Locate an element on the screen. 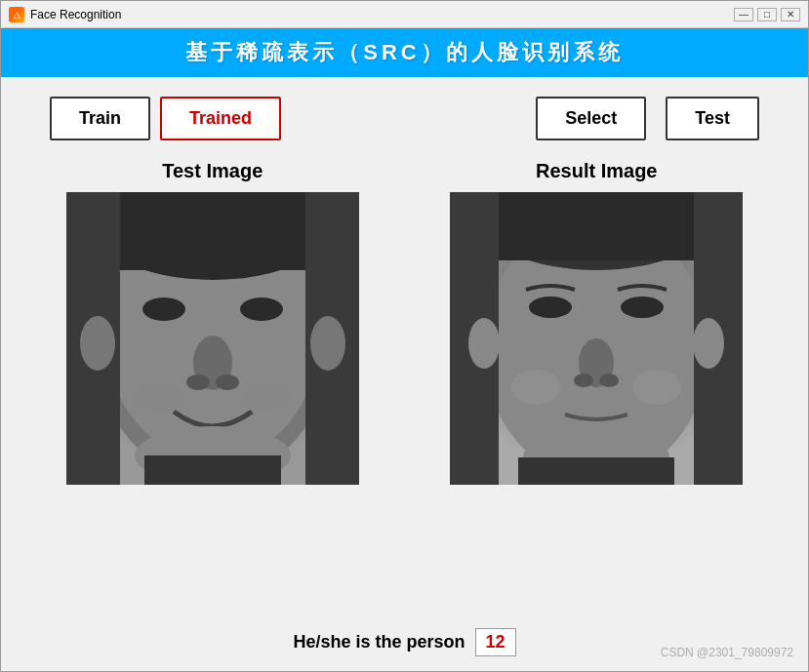  watermark: CSDN @2301_79809972 is located at coordinates (727, 652).